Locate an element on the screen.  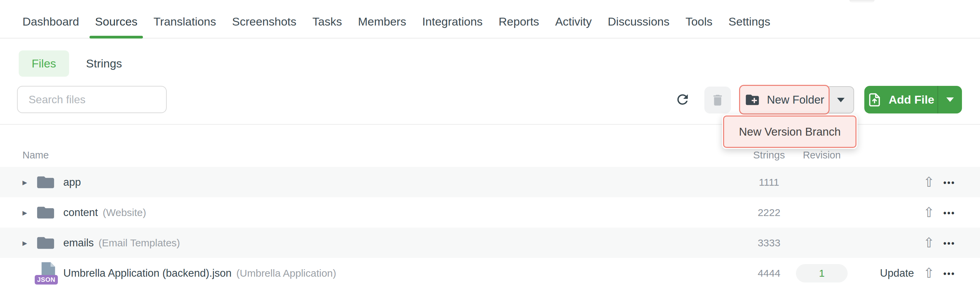
new-folder-label: New Folder is located at coordinates (796, 100).